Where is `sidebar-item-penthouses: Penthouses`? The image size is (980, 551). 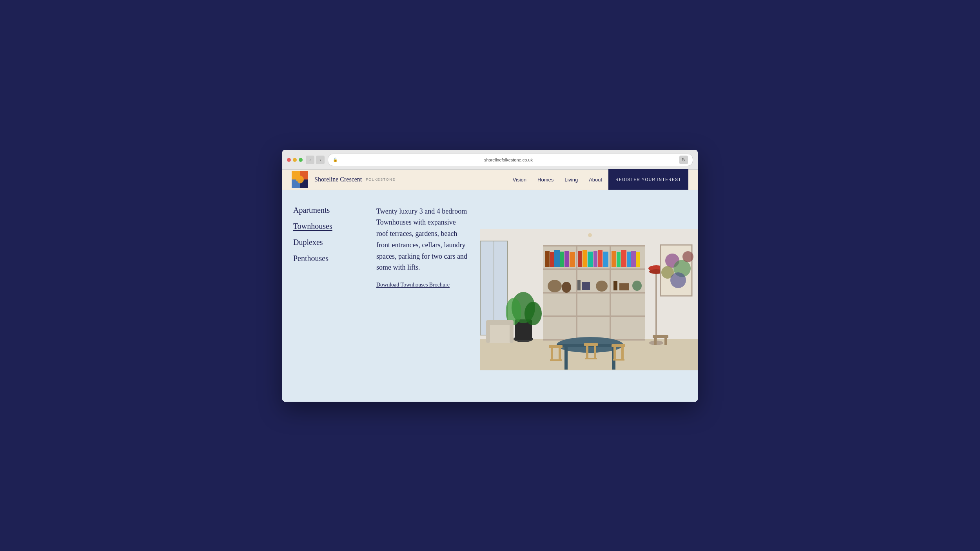 sidebar-item-penthouses: Penthouses is located at coordinates (325, 259).